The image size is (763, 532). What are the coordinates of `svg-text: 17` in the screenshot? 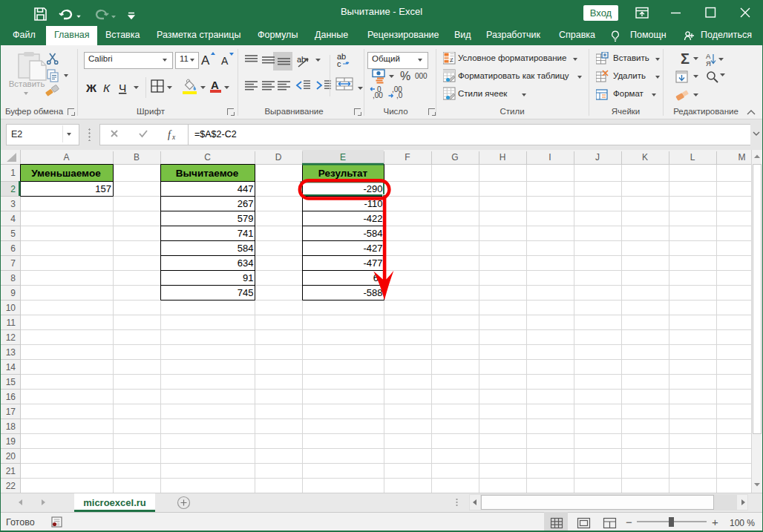 It's located at (11, 412).